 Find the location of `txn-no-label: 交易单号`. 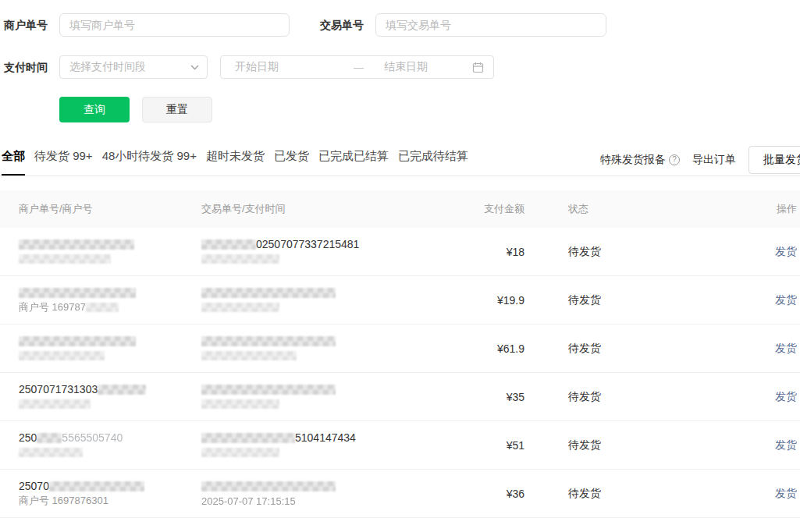

txn-no-label: 交易单号 is located at coordinates (342, 25).